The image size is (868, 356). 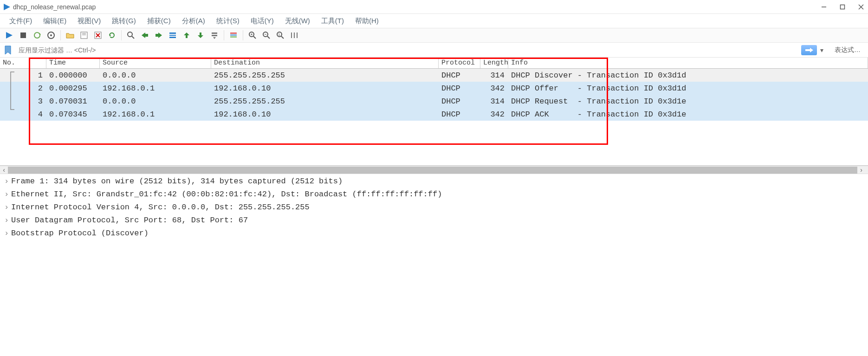 I want to click on cell-len: 314, so click(x=494, y=101).